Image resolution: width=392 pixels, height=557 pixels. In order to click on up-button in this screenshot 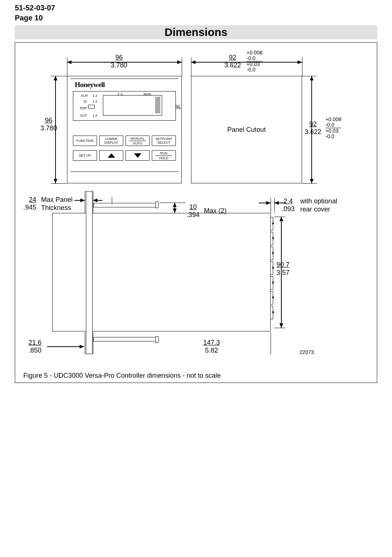, I will do `click(111, 156)`.